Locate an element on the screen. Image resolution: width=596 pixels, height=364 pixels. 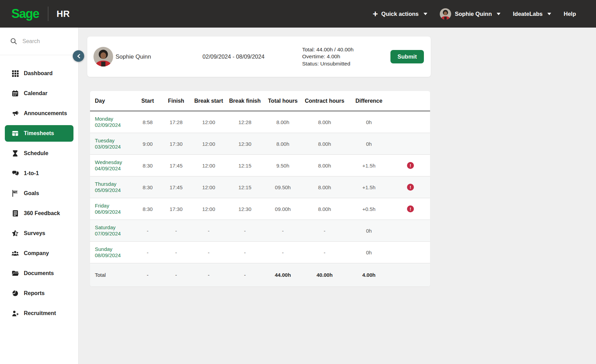
sidebar-item-label: 1-to-1 is located at coordinates (31, 173).